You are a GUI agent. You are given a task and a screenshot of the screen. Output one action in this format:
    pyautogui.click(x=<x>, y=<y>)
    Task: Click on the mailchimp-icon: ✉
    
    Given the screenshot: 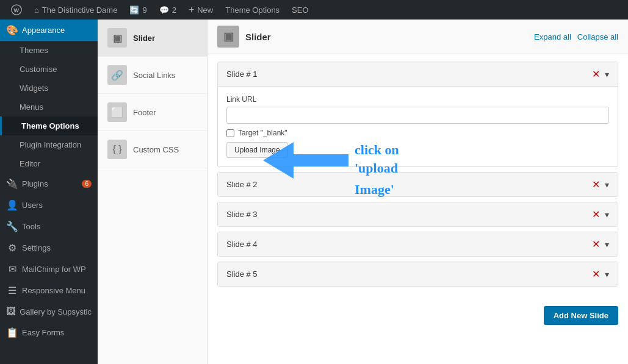 What is the action you would take?
    pyautogui.click(x=12, y=269)
    